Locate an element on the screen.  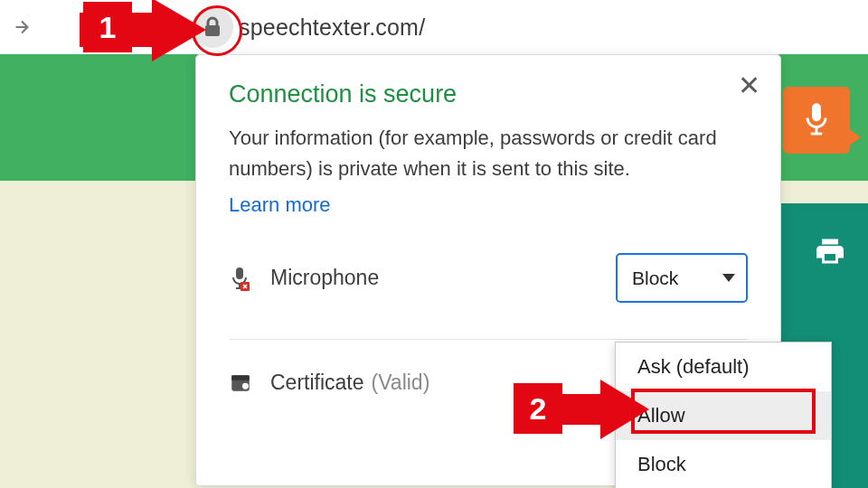
caret-down-icon is located at coordinates (729, 278).